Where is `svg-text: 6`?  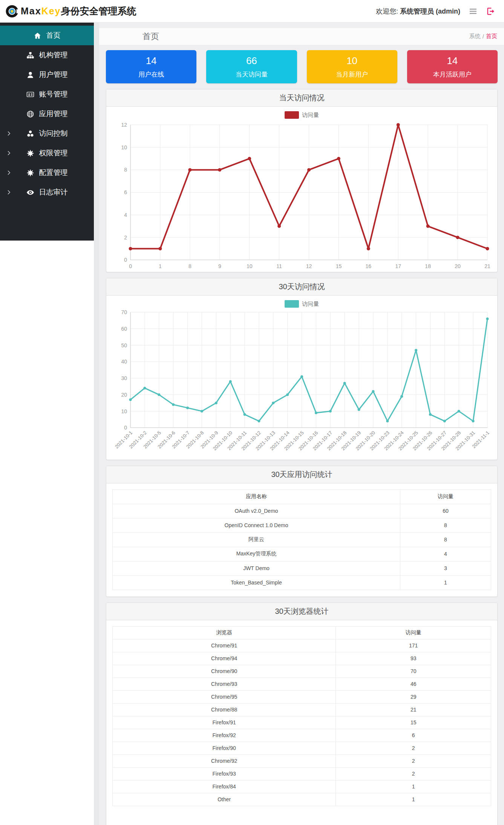 svg-text: 6 is located at coordinates (126, 192).